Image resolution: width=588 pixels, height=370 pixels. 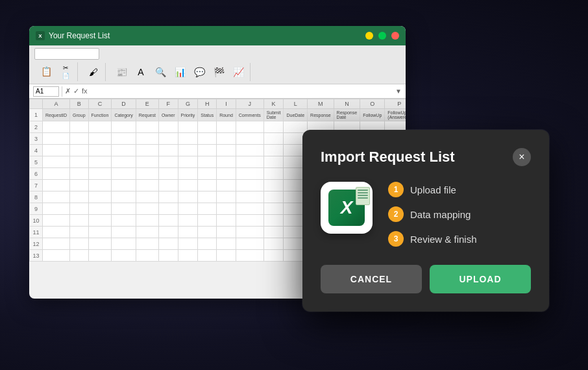 What do you see at coordinates (66, 68) in the screenshot?
I see `cut-button: ✂` at bounding box center [66, 68].